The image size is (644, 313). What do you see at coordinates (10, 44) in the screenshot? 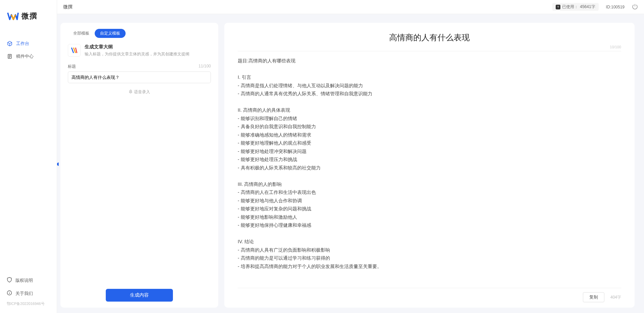
I see `cube-icon` at bounding box center [10, 44].